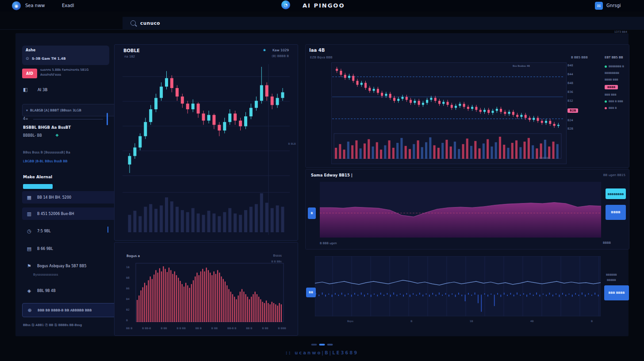  Describe the element at coordinates (67, 325) in the screenshot. I see `sidebar-footer: BBss Ⓑ ABB1 Ⓟ BB Ⓑ BBBBs BB-Bssg` at that location.